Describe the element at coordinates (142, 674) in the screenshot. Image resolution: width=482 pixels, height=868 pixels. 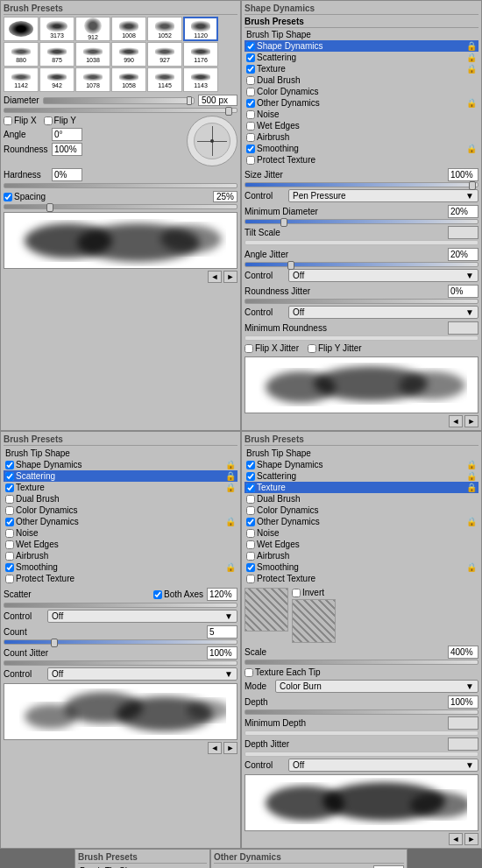
I see `scatter-ctrl-dropdown-2: Off▼` at that location.